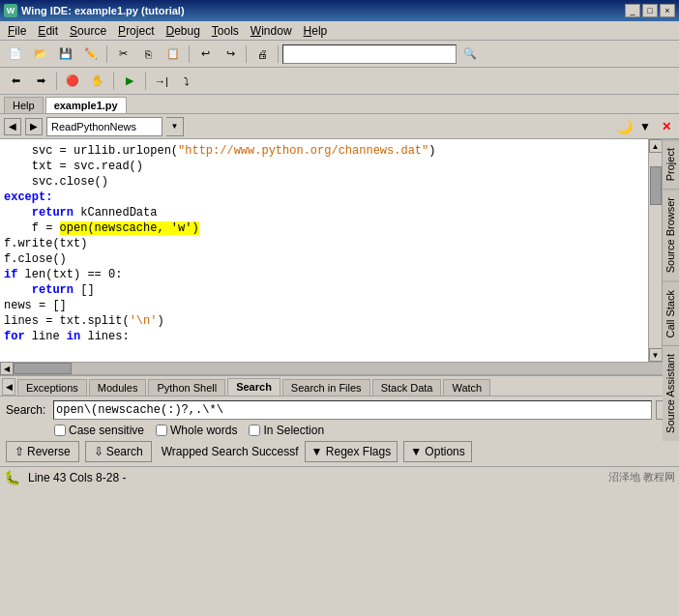 The width and height of the screenshot is (679, 616). What do you see at coordinates (230, 54) in the screenshot?
I see `redo-button: ↪` at bounding box center [230, 54].